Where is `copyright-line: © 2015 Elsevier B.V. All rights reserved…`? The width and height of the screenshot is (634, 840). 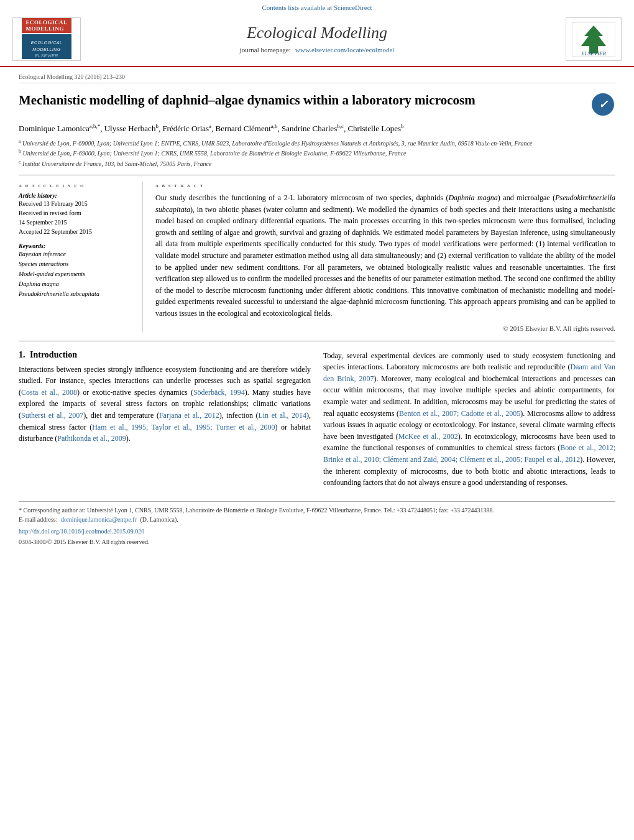
copyright-line: © 2015 Elsevier B.V. All rights reserved… is located at coordinates (385, 328).